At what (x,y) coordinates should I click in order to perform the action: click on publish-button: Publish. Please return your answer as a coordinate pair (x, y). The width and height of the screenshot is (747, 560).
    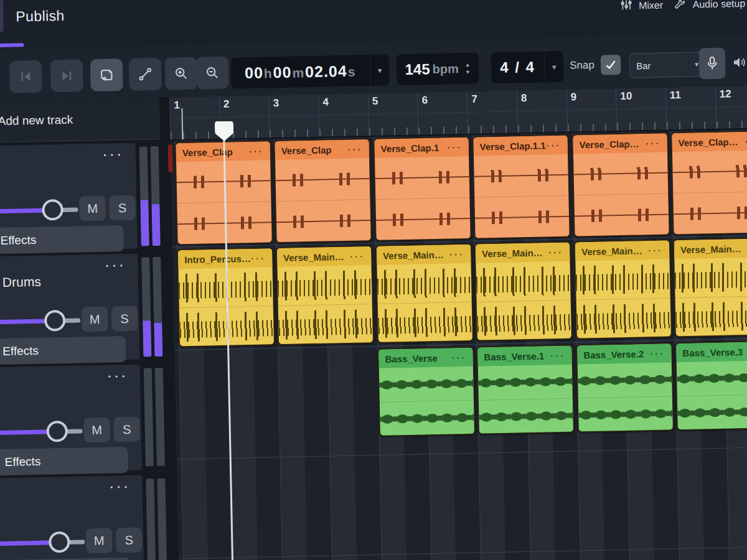
    Looking at the image, I should click on (40, 16).